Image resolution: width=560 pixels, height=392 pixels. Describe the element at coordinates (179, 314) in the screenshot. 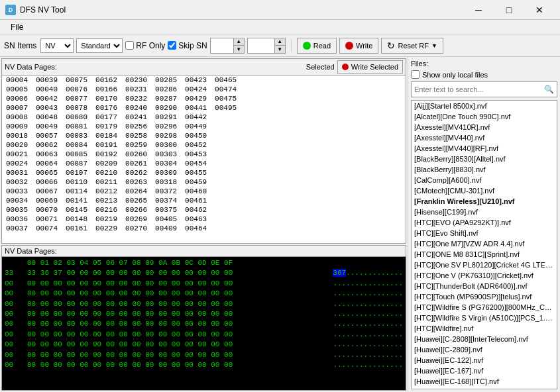

I see `hex-bytes: 00 00 00 00 00 00 00 00 00 00 00 00 00 0…` at that location.